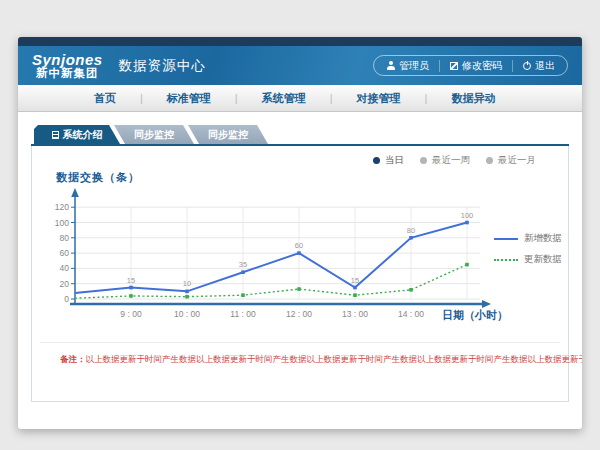 Image resolution: width=600 pixels, height=450 pixels. I want to click on svg-text: 40, so click(65, 268).